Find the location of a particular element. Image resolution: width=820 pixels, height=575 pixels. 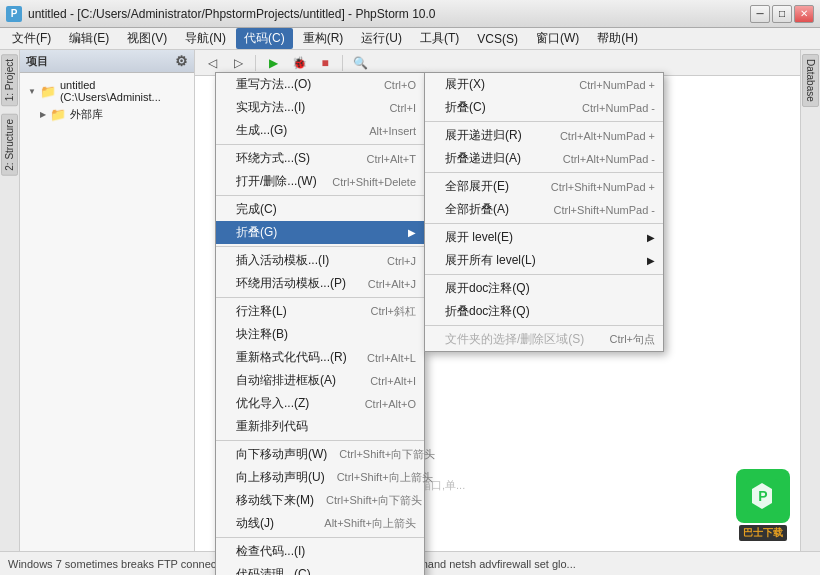

sidebar-item-project: 1: Project is located at coordinates (10, 80).